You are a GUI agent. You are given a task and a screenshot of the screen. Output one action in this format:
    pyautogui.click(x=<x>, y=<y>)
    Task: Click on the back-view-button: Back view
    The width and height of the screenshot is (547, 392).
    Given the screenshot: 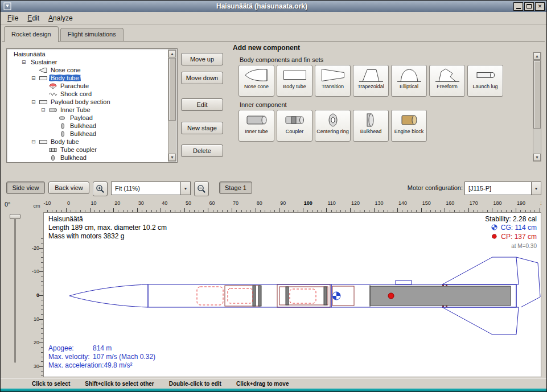 What is the action you would take?
    pyautogui.click(x=69, y=188)
    